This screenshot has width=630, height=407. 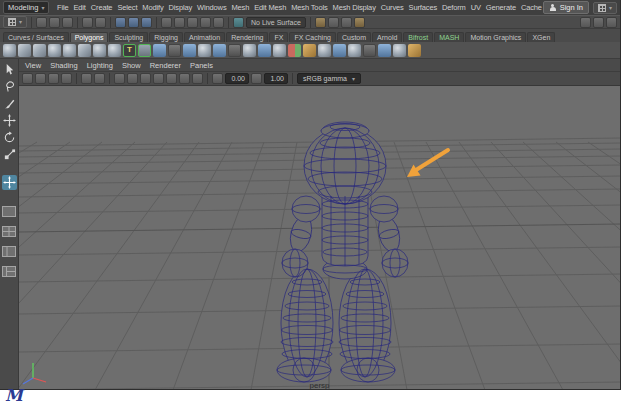 What do you see at coordinates (132, 78) in the screenshot?
I see `resolution-gate-icon` at bounding box center [132, 78].